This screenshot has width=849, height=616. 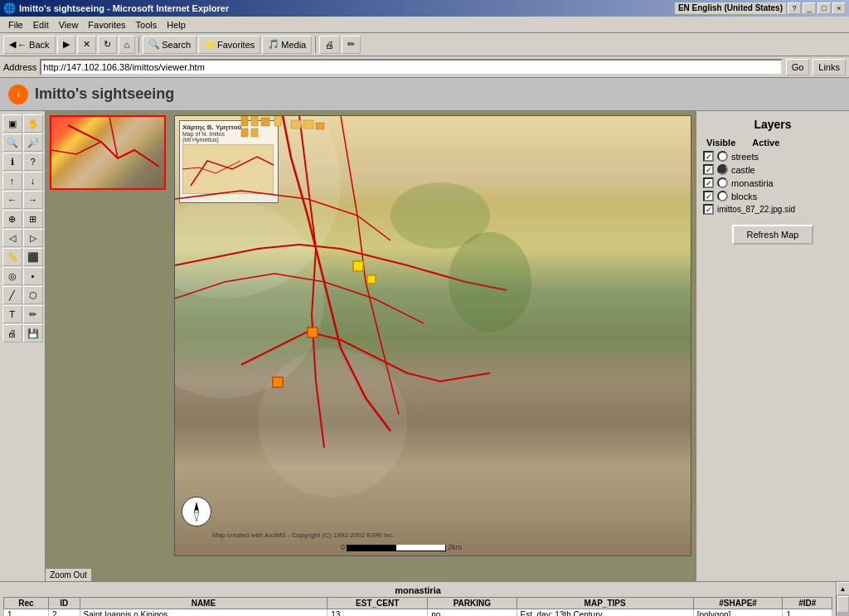 What do you see at coordinates (12, 333) in the screenshot?
I see `tool-print: 🖨` at bounding box center [12, 333].